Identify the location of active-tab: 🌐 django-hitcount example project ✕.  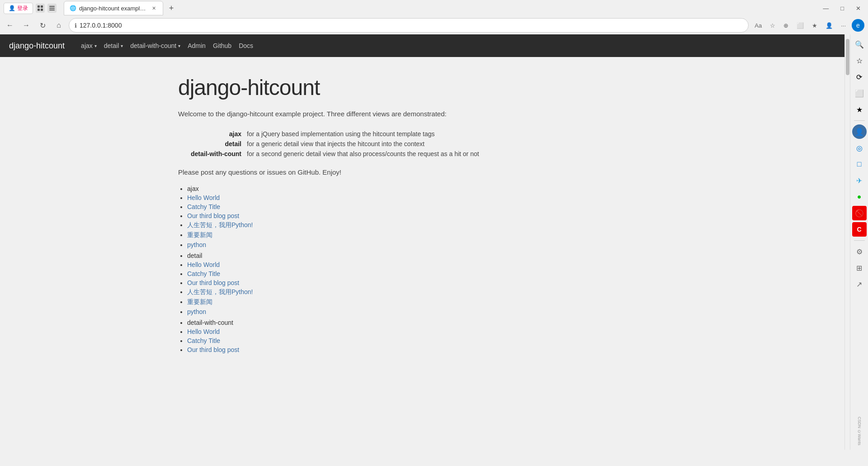
(113, 8).